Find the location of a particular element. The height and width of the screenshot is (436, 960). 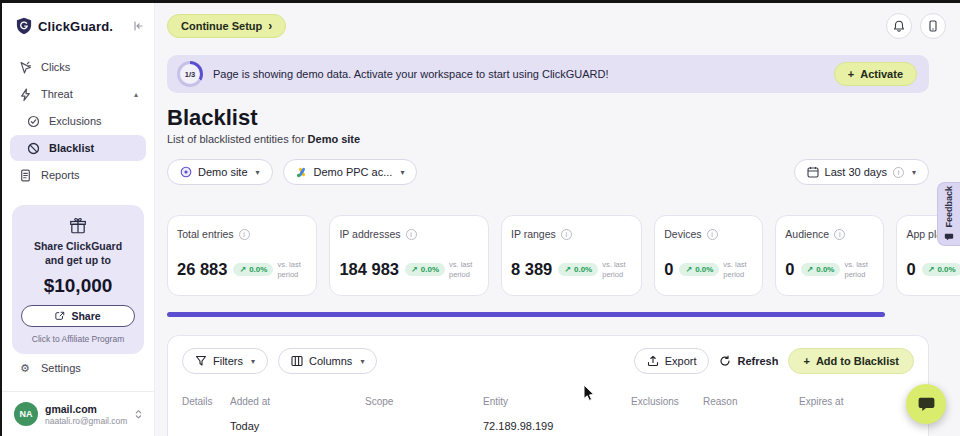

add-to-blacklist-label: Add to Blacklist is located at coordinates (858, 361).